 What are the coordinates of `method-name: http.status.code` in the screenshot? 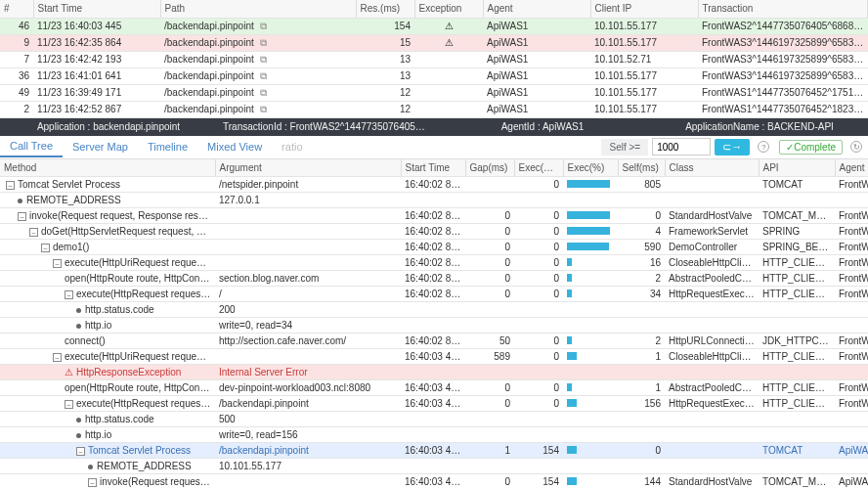 It's located at (119, 309).